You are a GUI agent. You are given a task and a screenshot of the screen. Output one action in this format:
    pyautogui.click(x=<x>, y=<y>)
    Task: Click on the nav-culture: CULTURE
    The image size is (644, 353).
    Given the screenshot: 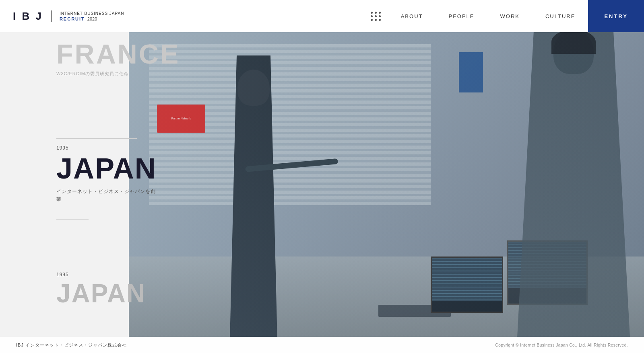 What is the action you would take?
    pyautogui.click(x=560, y=16)
    